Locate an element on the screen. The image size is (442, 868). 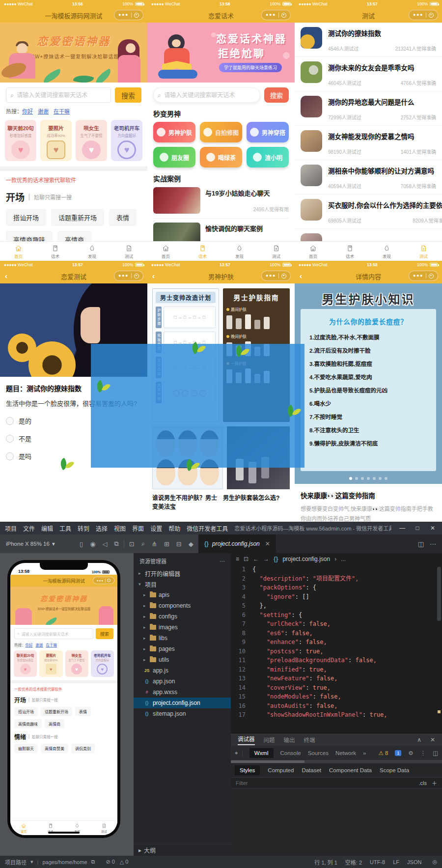
horizontal-scrollbar is located at coordinates (336, 761).